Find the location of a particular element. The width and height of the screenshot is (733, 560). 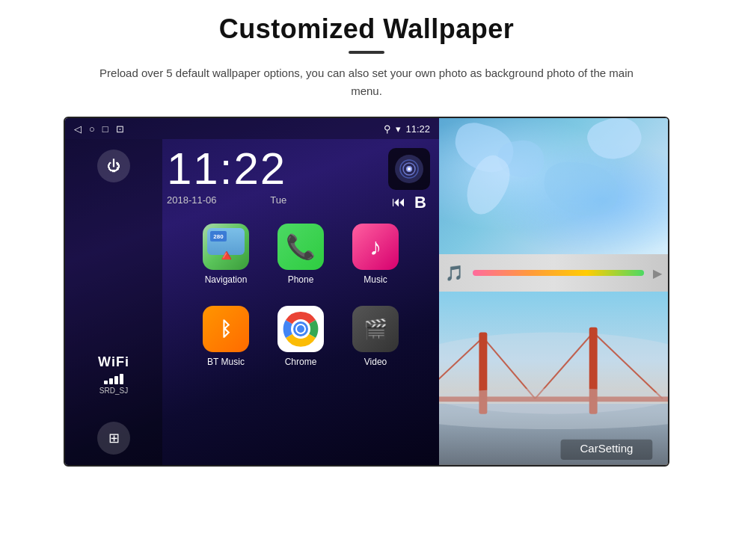

wifi-bars is located at coordinates (114, 378).